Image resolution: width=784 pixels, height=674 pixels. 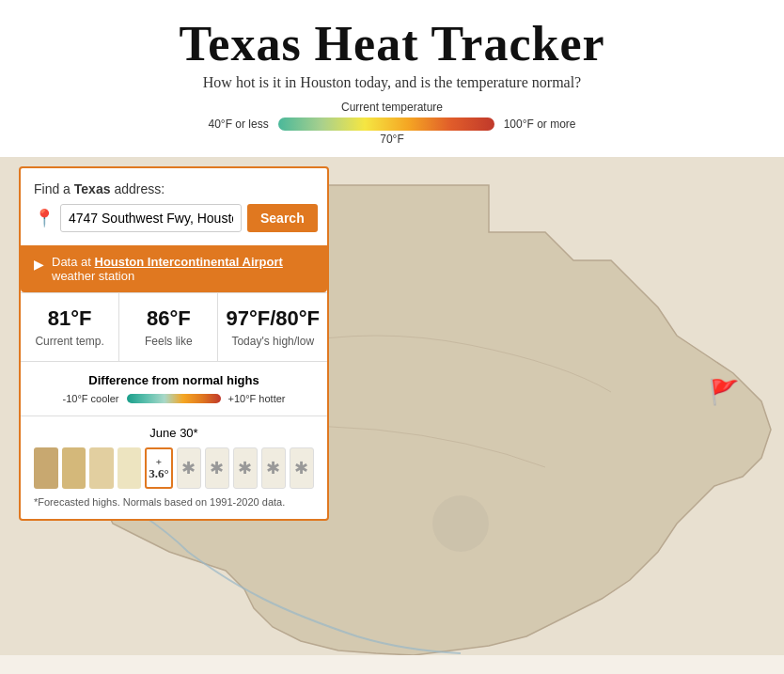 I want to click on find-address-label: Find a Texas address:, so click(x=174, y=189).